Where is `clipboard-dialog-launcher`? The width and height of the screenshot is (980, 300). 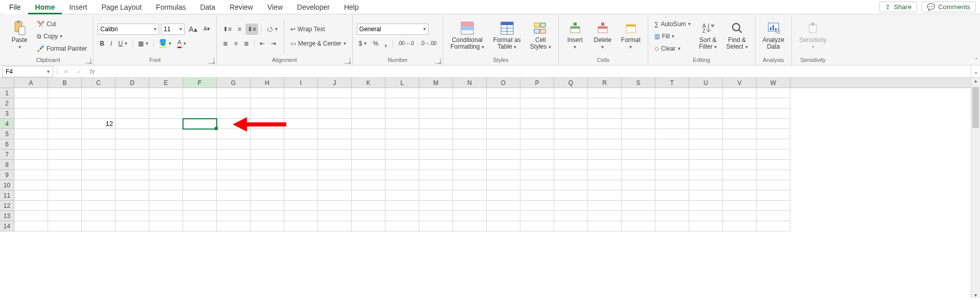
clipboard-dialog-launcher is located at coordinates (88, 60).